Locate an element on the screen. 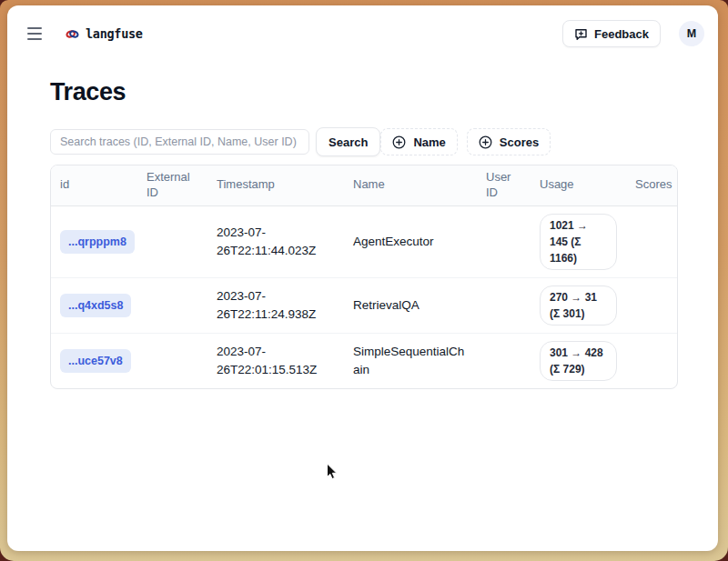 Image resolution: width=728 pixels, height=561 pixels. cell-name: RetrievalQA is located at coordinates (410, 306).